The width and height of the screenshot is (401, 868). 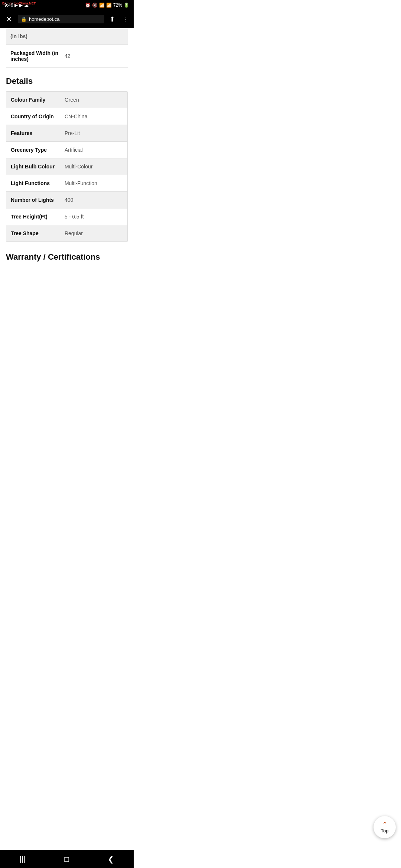 What do you see at coordinates (94, 183) in the screenshot?
I see `spec-value: Multi-Function` at bounding box center [94, 183].